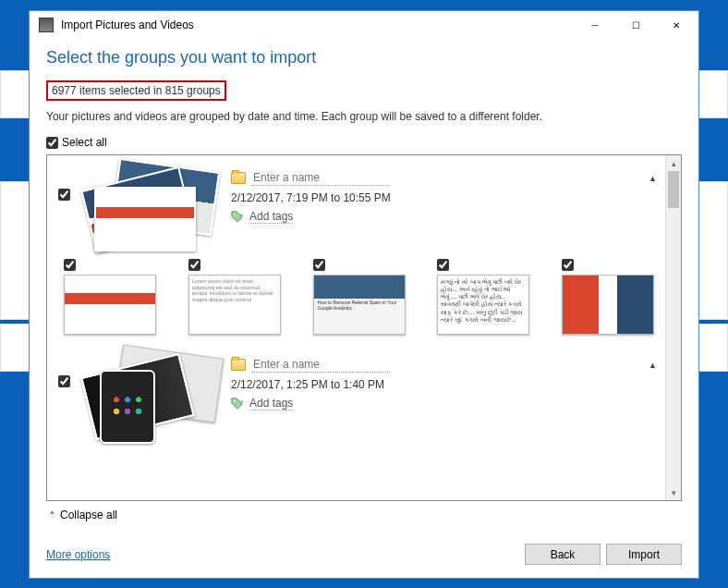 This screenshot has height=588, width=728. I want to click on chevron-up-icon: ˄, so click(52, 516).